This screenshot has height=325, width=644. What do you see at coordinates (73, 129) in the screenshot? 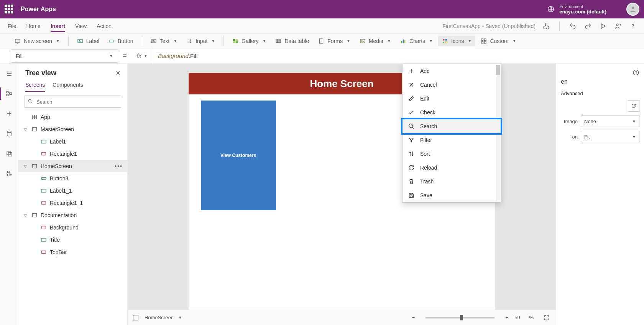
I see `tree-node-masterscreen: ▽ MasterScreen` at bounding box center [73, 129].